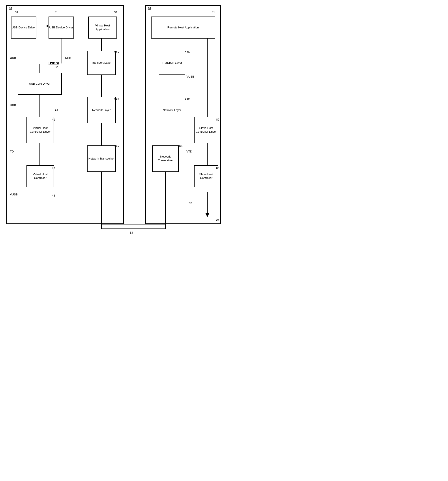 Image resolution: width=448 pixels, height=481 pixels. Describe the element at coordinates (172, 110) in the screenshot. I see `network-layer-b: Network Layer` at that location.